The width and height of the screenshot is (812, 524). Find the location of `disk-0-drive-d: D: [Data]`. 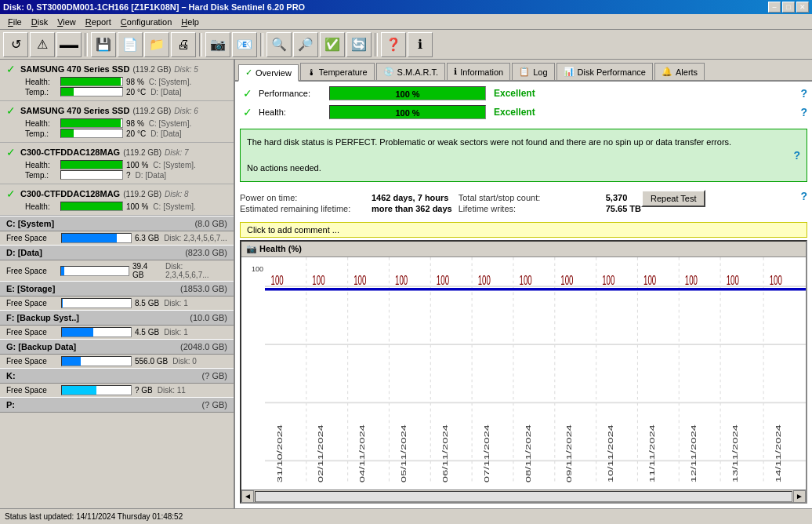

disk-0-drive-d: D: [Data] is located at coordinates (166, 93).